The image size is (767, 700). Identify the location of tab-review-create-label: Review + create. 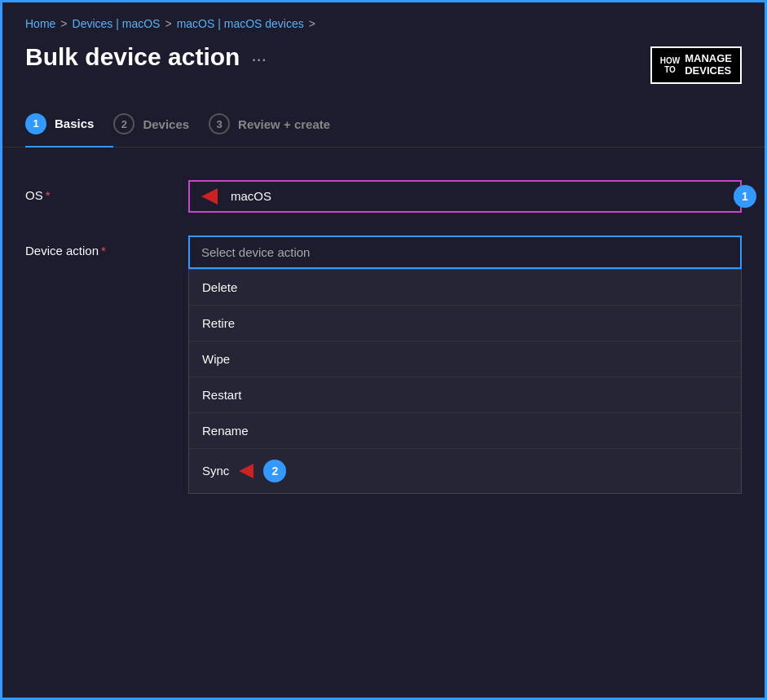
(284, 124).